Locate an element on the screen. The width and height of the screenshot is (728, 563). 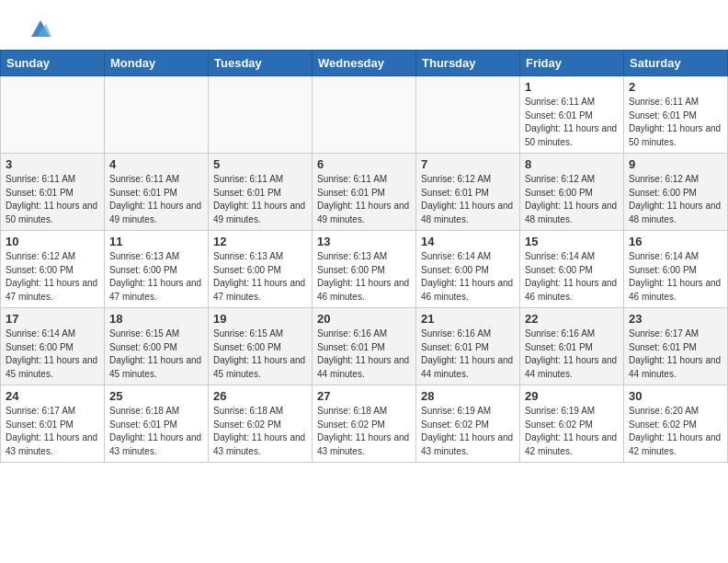
day-number: 4 is located at coordinates (156, 164).